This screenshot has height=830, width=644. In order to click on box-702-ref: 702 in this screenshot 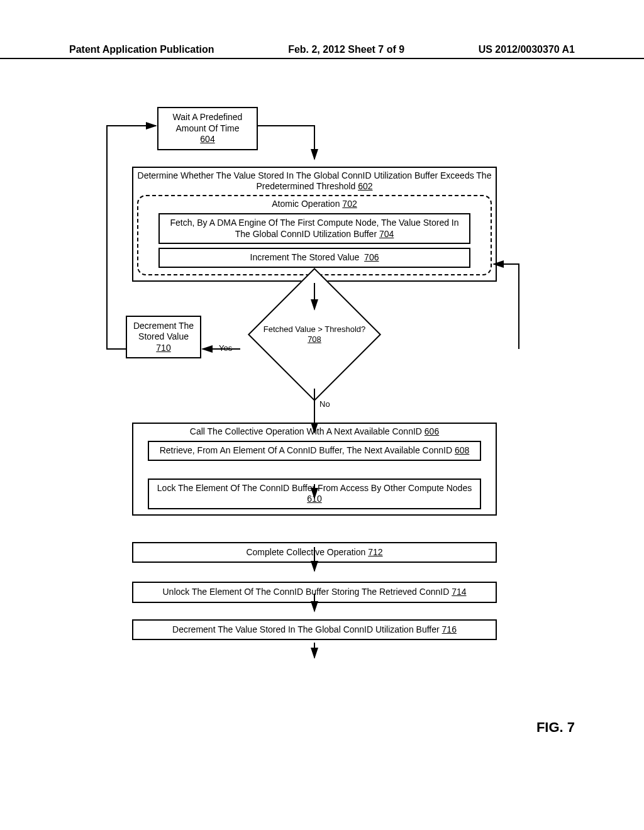, I will do `click(350, 204)`.